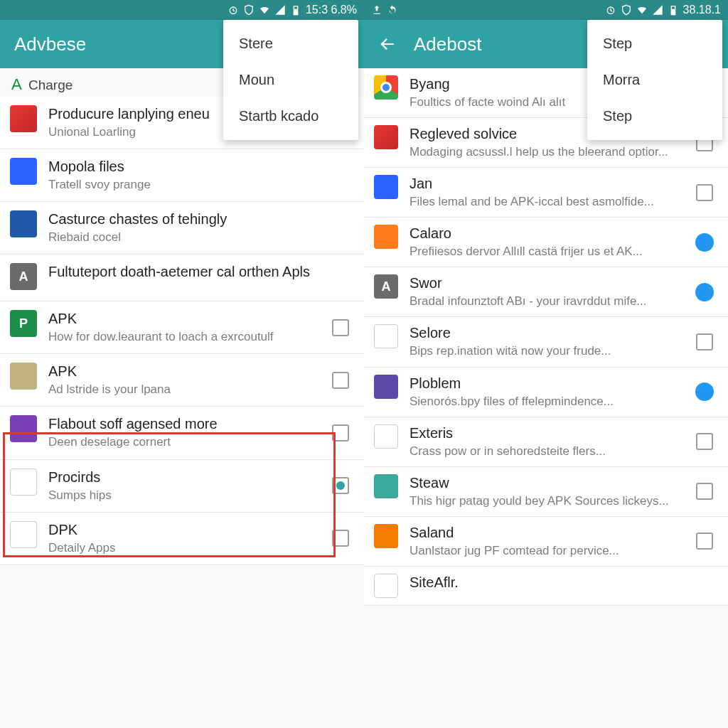 This screenshot has height=728, width=728. Describe the element at coordinates (291, 44) in the screenshot. I see `menu-item: Stere` at that location.